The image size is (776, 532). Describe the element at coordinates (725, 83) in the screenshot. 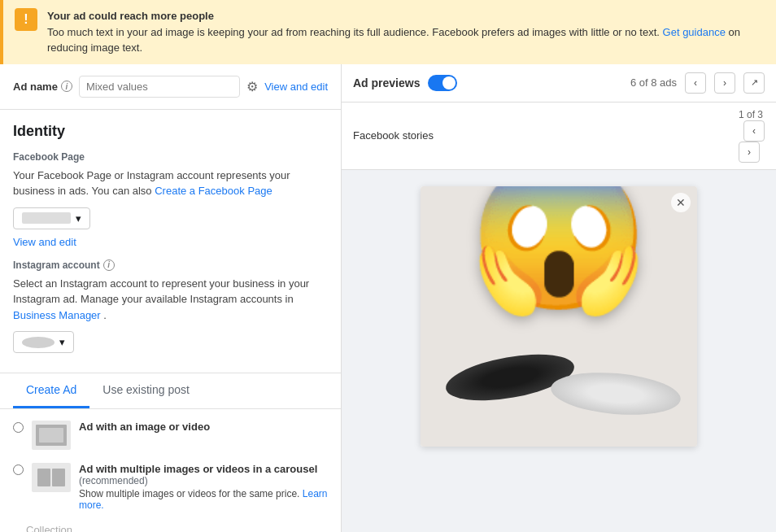

I see `next-ad-button: ›` at that location.